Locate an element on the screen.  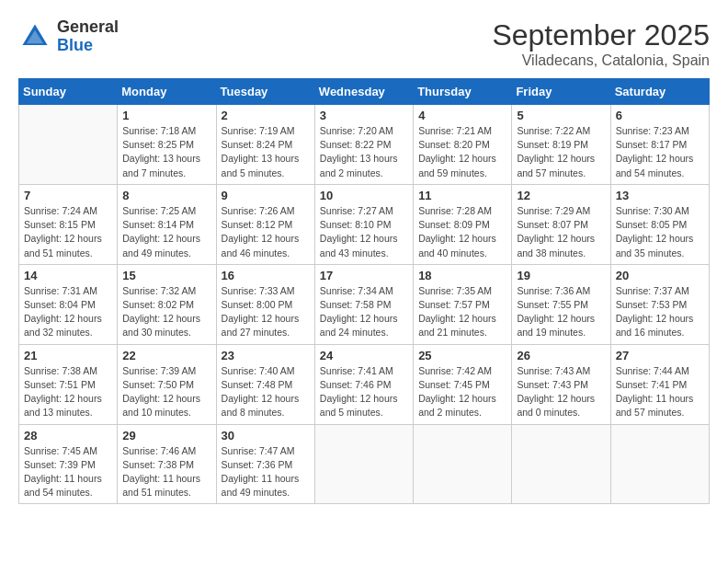
calendar-cell: 12Sunrise: 7:29 AMSunset: 8:07 PMDayligh… is located at coordinates (561, 224).